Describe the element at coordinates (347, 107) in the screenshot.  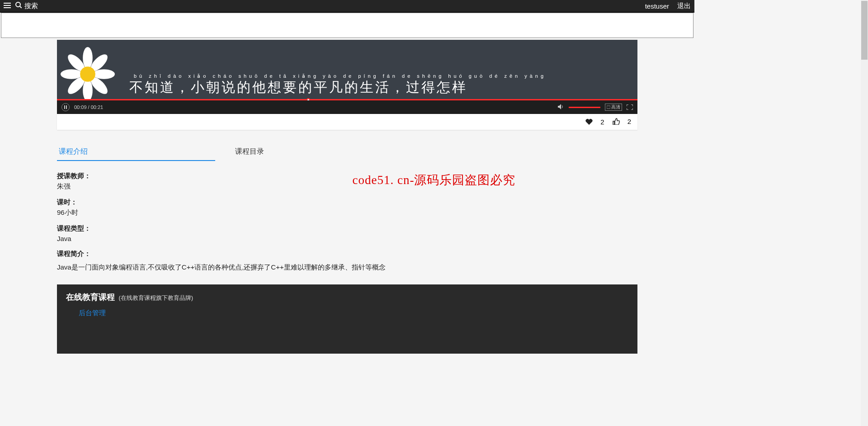
I see `video-control-bar: 00:09 / 00:21 高清` at that location.